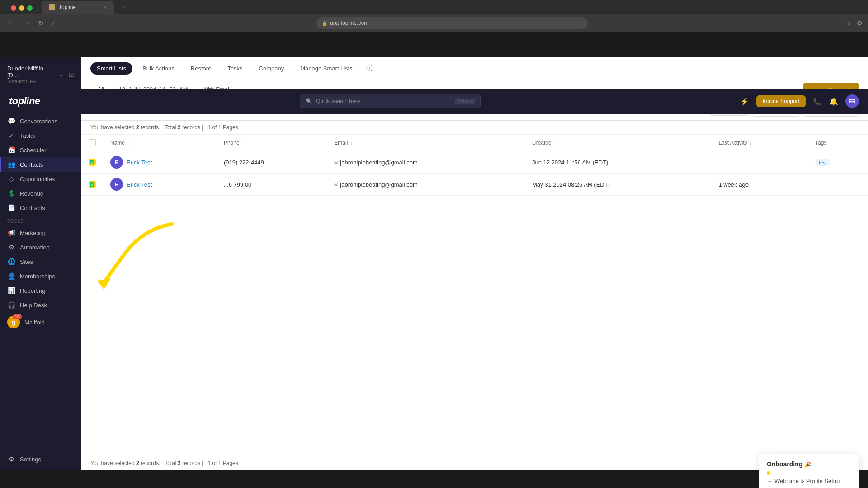  I want to click on scheduler-icon: 📅, so click(11, 150).